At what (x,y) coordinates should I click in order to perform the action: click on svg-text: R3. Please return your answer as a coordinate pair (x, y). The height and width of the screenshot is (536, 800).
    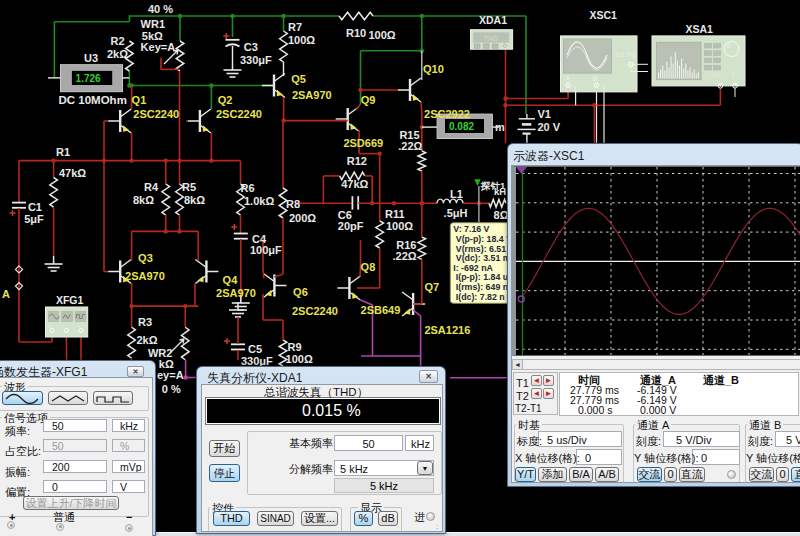
    Looking at the image, I should click on (145, 322).